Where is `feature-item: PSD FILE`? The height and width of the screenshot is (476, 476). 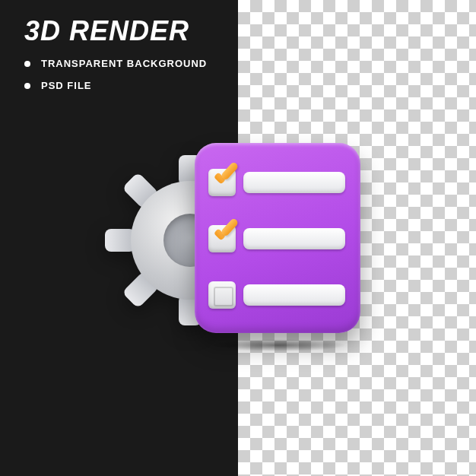
feature-item: PSD FILE is located at coordinates (116, 85).